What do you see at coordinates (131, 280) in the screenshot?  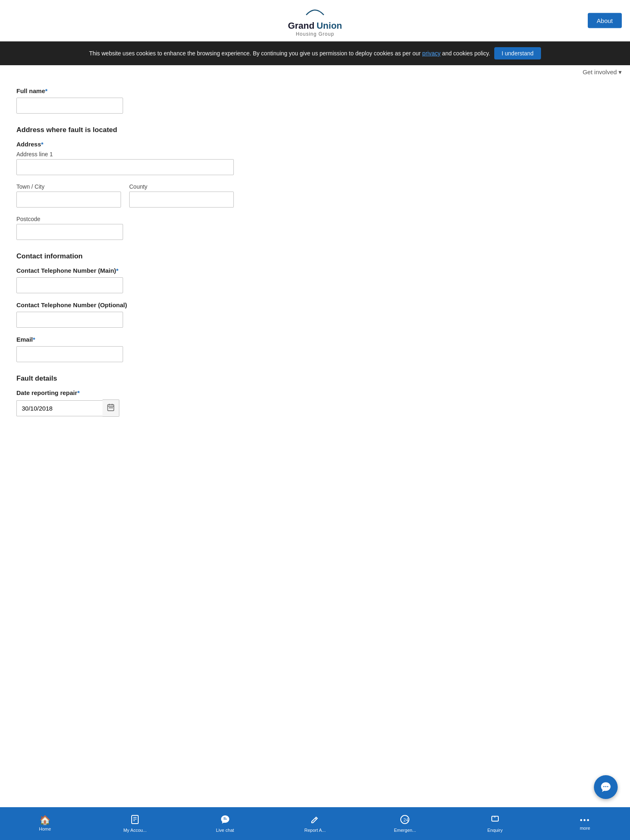 I see `phone-main-group: Contact Telephone Number (Main)*` at bounding box center [131, 280].